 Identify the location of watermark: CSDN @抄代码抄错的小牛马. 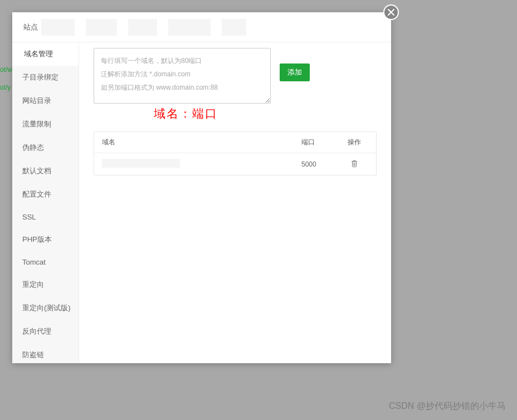
(447, 407).